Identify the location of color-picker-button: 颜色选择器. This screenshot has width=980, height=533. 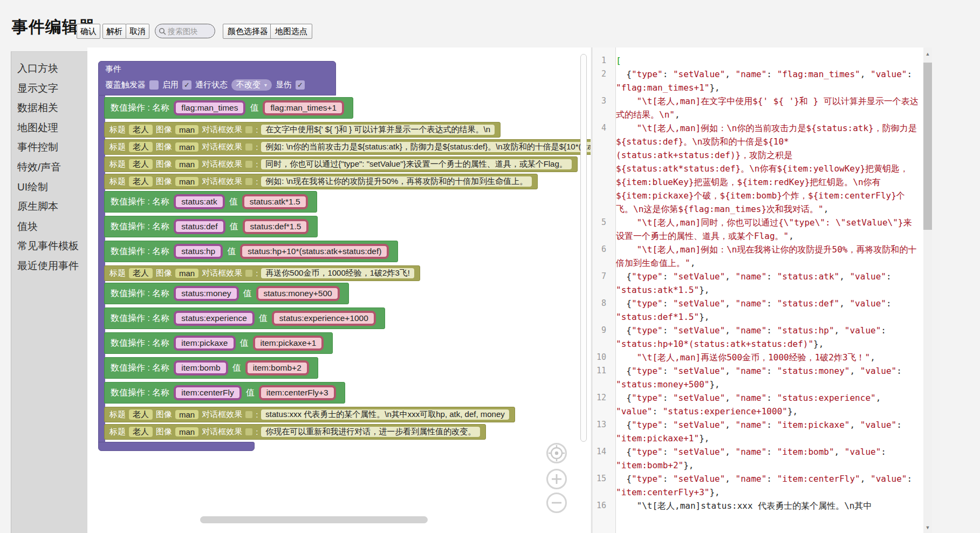
(248, 31).